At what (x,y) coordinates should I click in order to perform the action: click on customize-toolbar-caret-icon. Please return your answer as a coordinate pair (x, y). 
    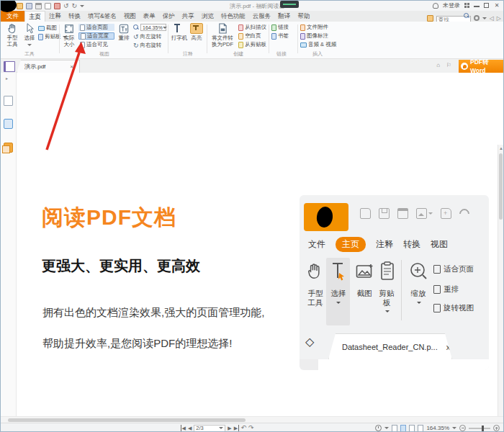
    Looking at the image, I should click on (82, 6).